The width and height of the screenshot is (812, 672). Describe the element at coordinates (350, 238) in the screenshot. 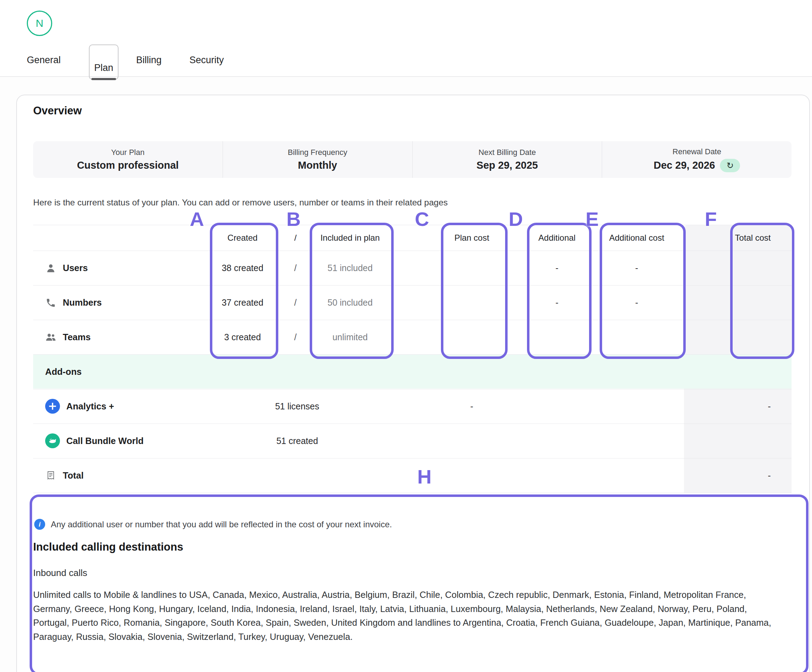

I see `header-included-in-plan: Included in plan` at that location.